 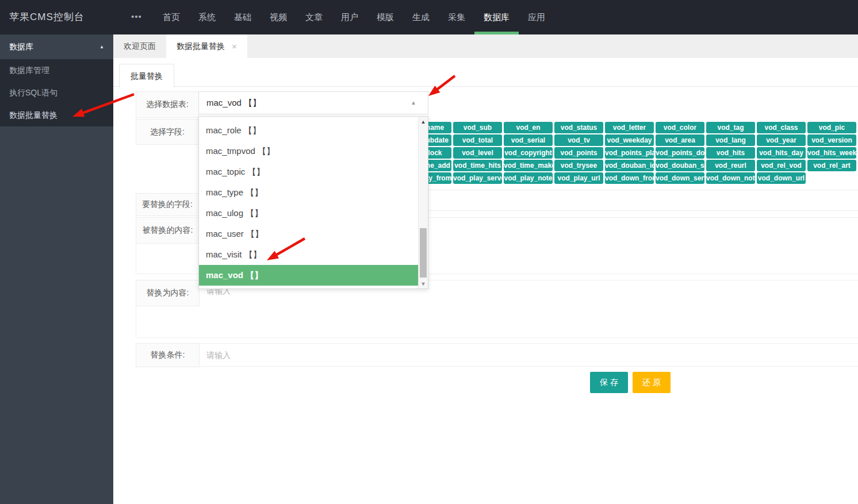 I want to click on field-tag-vod_down_from: vod_down_from, so click(x=629, y=178).